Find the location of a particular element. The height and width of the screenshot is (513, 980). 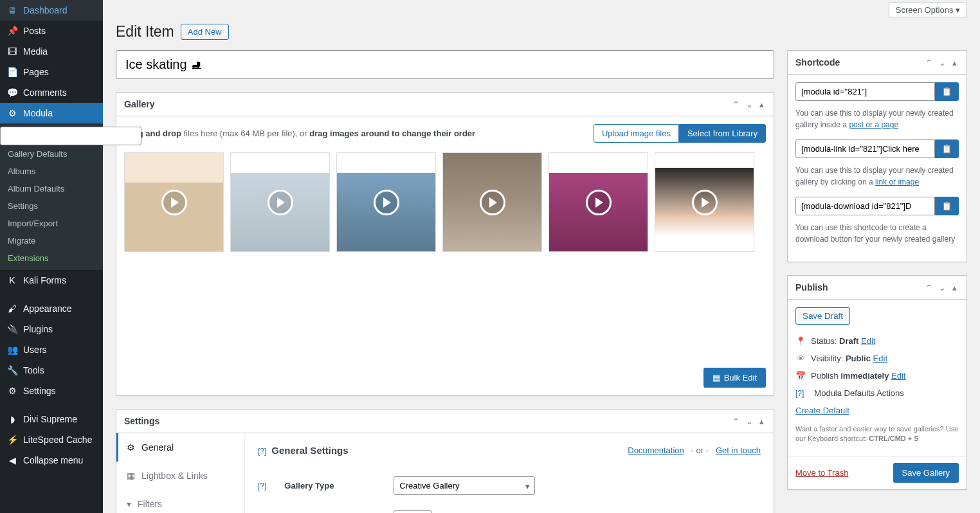

add-new-button: Add New is located at coordinates (204, 32).